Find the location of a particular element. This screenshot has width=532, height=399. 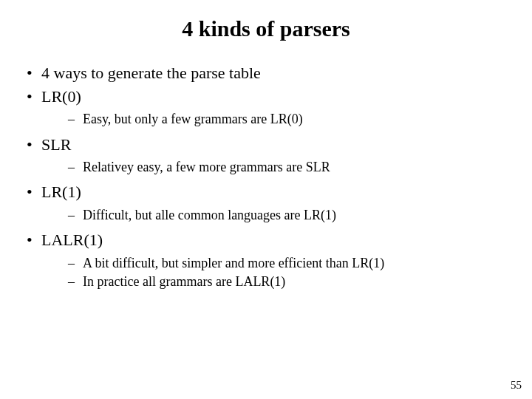

sub-list: Relativey easy, a few more grammars are … is located at coordinates (276, 167).